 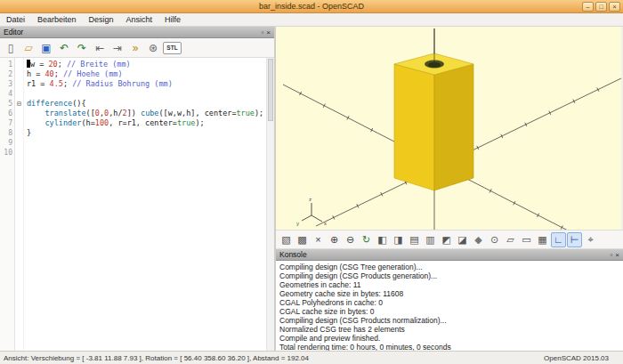 What do you see at coordinates (463, 240) in the screenshot?
I see `view-back-icon: ◪` at bounding box center [463, 240].